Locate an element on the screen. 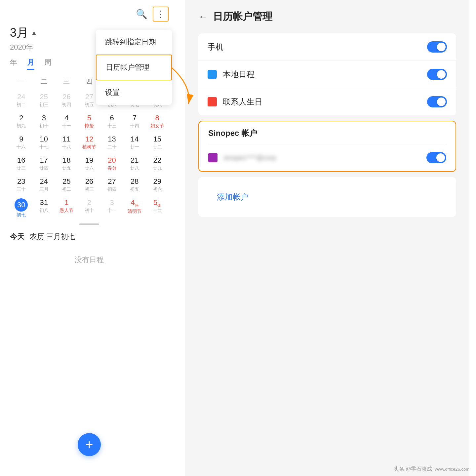 The height and width of the screenshot is (476, 476). sinopec-section: Sinopec 帐户 sinopec****@corp is located at coordinates (327, 146).